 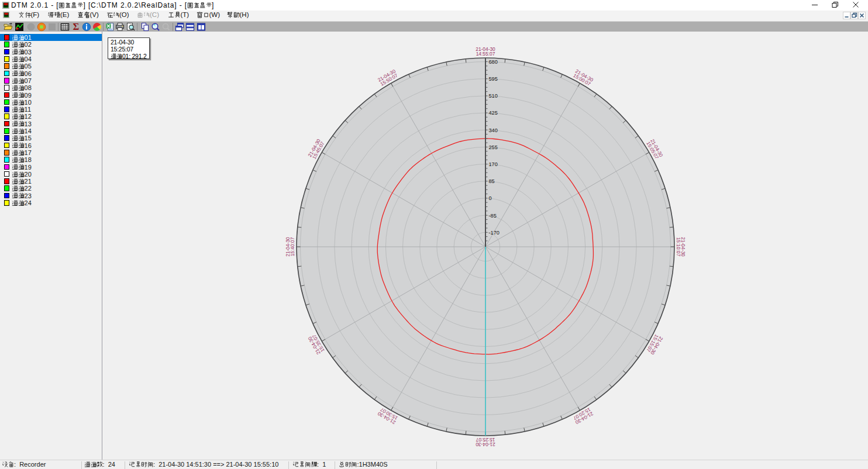 I want to click on svg-text: 595, so click(x=494, y=79).